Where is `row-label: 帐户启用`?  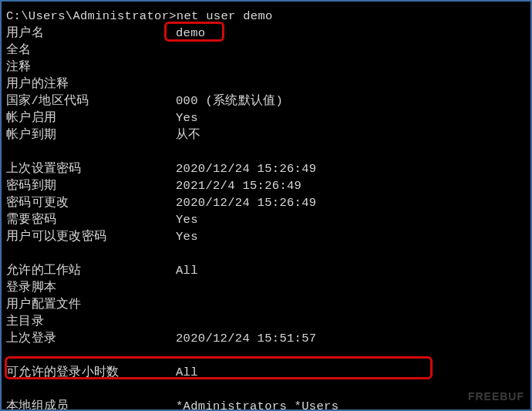 row-label: 帐户启用 is located at coordinates (91, 118).